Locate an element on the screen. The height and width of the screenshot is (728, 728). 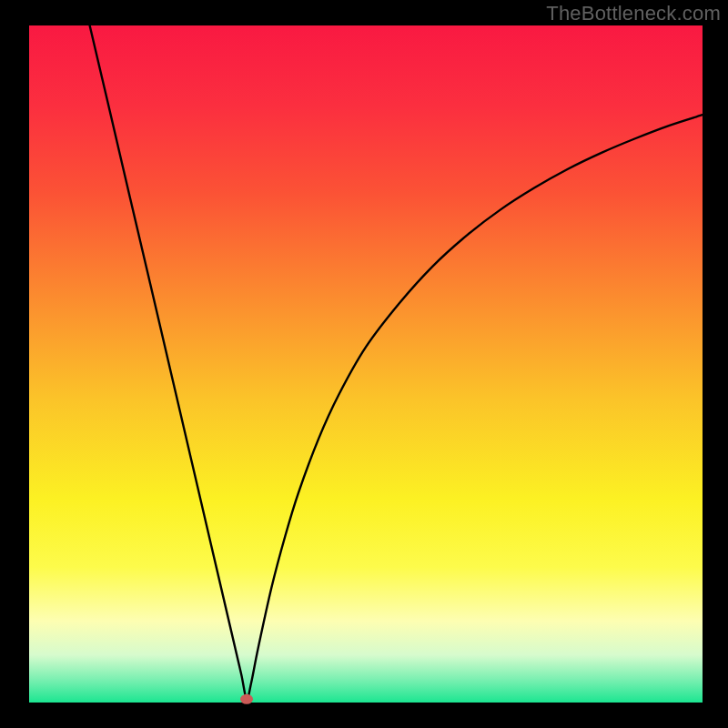
minimum-marker is located at coordinates (247, 699).